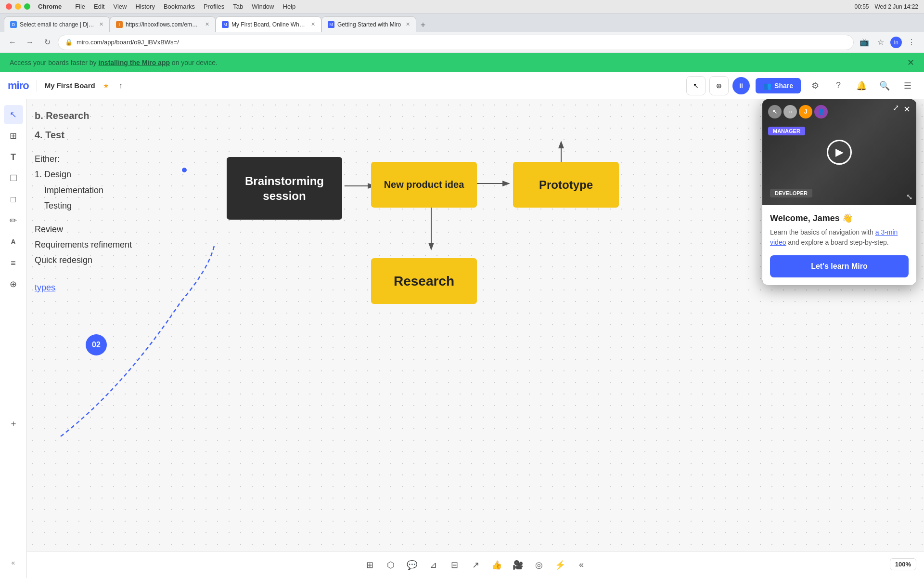 The width and height of the screenshot is (924, 578). What do you see at coordinates (911, 42) in the screenshot?
I see `extensions-icon: ⋮` at bounding box center [911, 42].